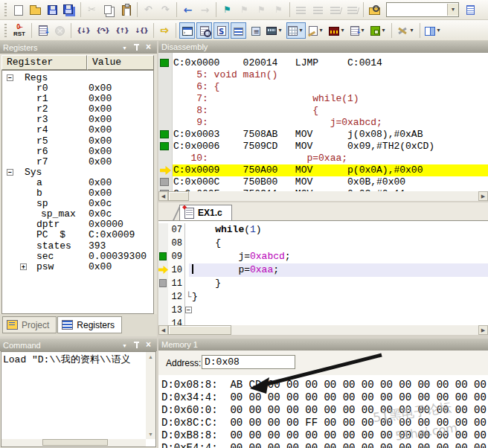 This screenshot has height=448, width=488. I want to click on logic-analyzer-dropdown: ▾, so click(342, 30).